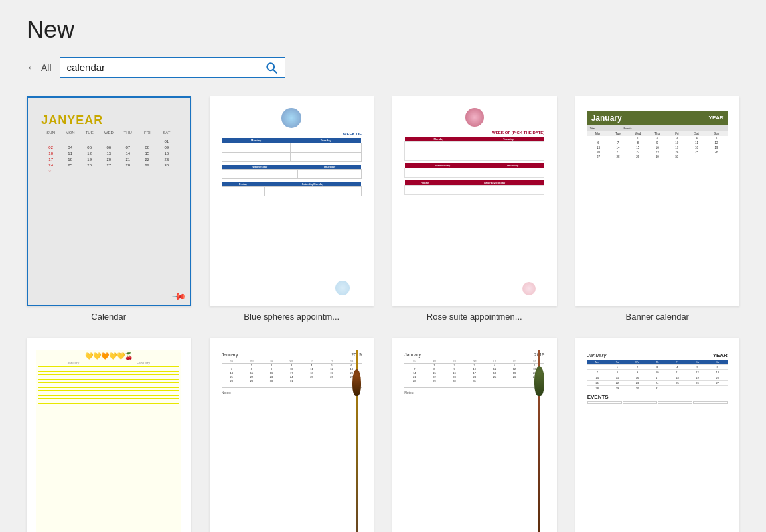 This screenshot has height=532, width=766. Describe the element at coordinates (32, 68) in the screenshot. I see `back-arrow-icon: ←` at that location.